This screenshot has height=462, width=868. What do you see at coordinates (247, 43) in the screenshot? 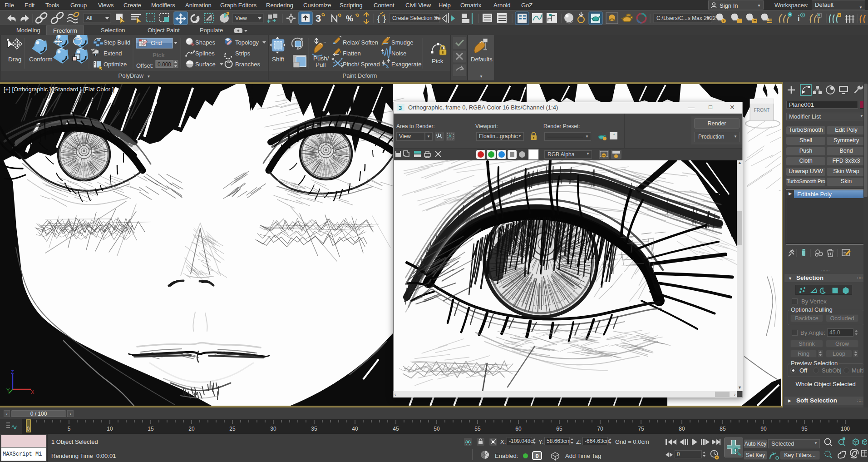
I see `svg-text: Topology` at bounding box center [247, 43].